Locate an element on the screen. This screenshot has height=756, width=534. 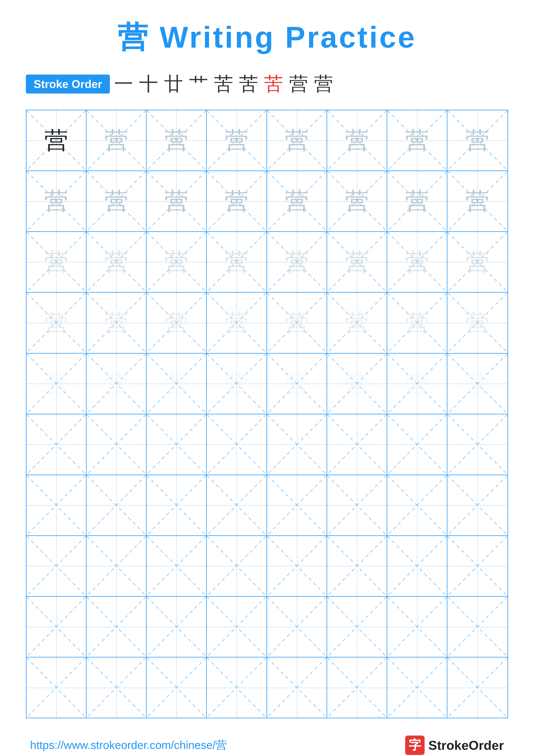
stroke-char-2: 十 is located at coordinates (149, 84).